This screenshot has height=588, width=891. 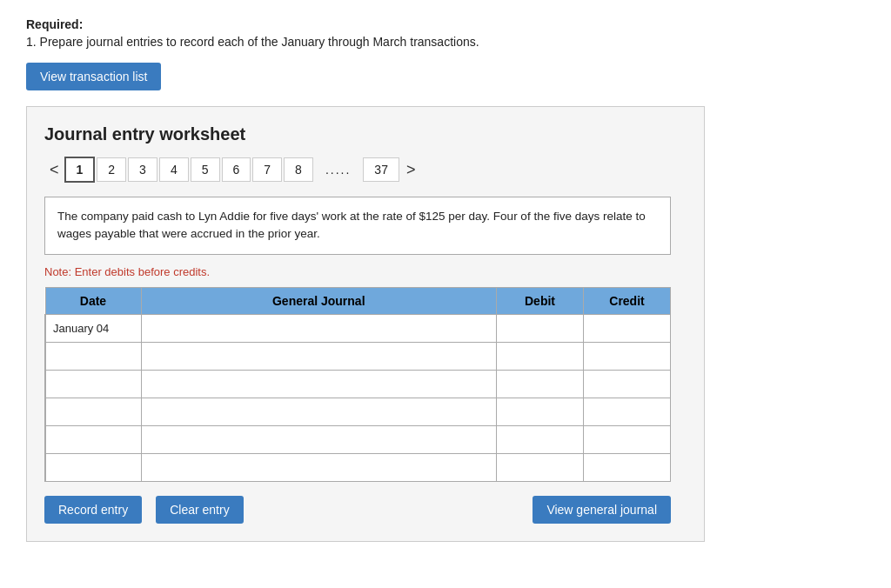 What do you see at coordinates (174, 170) in the screenshot?
I see `tab-4: 4` at bounding box center [174, 170].